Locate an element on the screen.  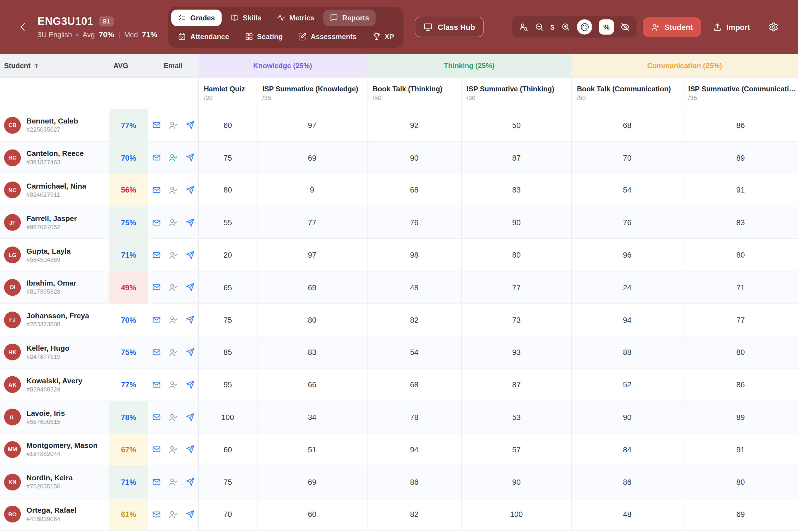
avg-cell: 70% is located at coordinates (129, 157).